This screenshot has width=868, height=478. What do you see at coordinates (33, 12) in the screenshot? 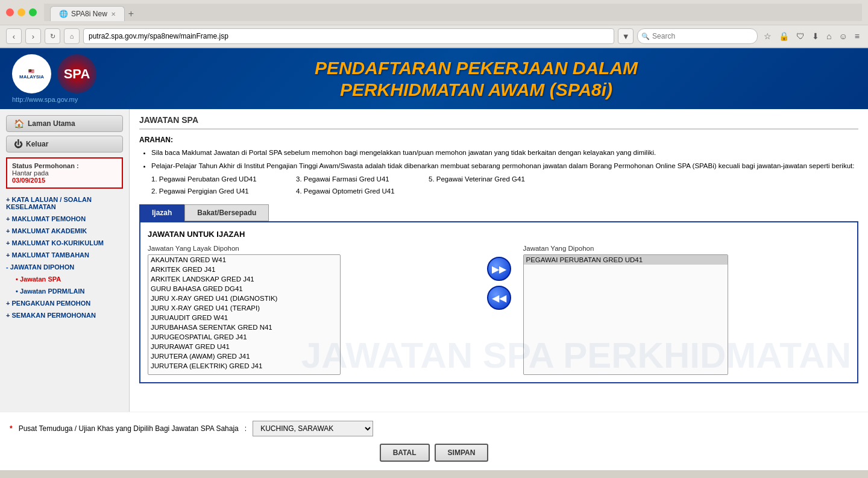
I see `maximize-button` at bounding box center [33, 12].